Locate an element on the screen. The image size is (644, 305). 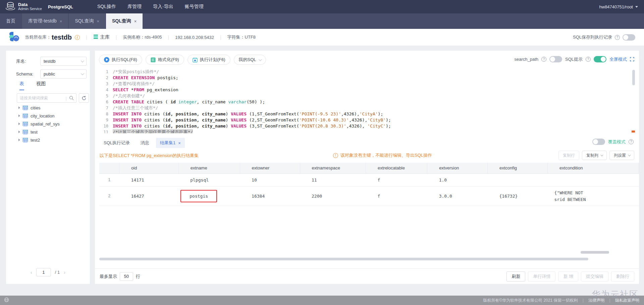
sql-hint-help-icon: ? is located at coordinates (588, 59).